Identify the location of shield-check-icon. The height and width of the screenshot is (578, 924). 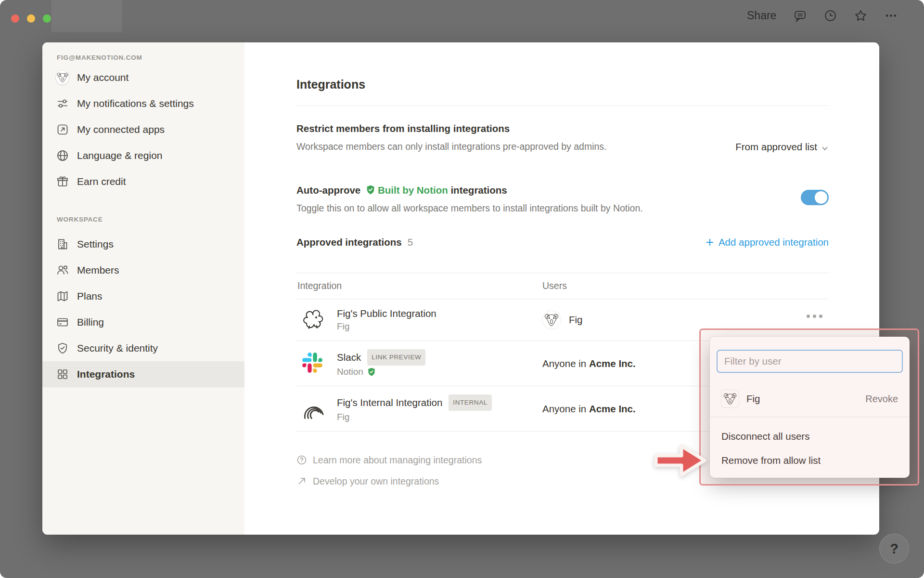
(63, 349).